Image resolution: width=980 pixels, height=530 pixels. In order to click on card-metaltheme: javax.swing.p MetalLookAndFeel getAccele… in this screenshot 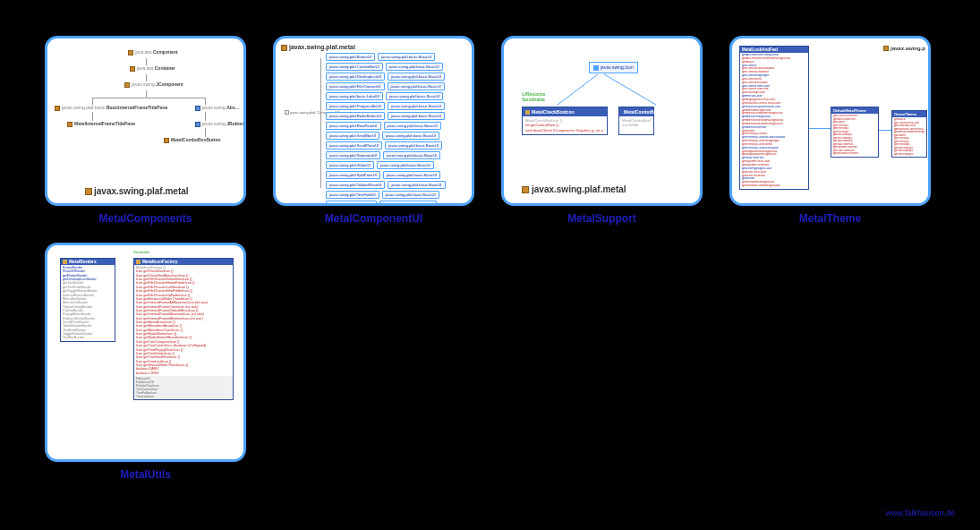, I will do `click(831, 131)`.